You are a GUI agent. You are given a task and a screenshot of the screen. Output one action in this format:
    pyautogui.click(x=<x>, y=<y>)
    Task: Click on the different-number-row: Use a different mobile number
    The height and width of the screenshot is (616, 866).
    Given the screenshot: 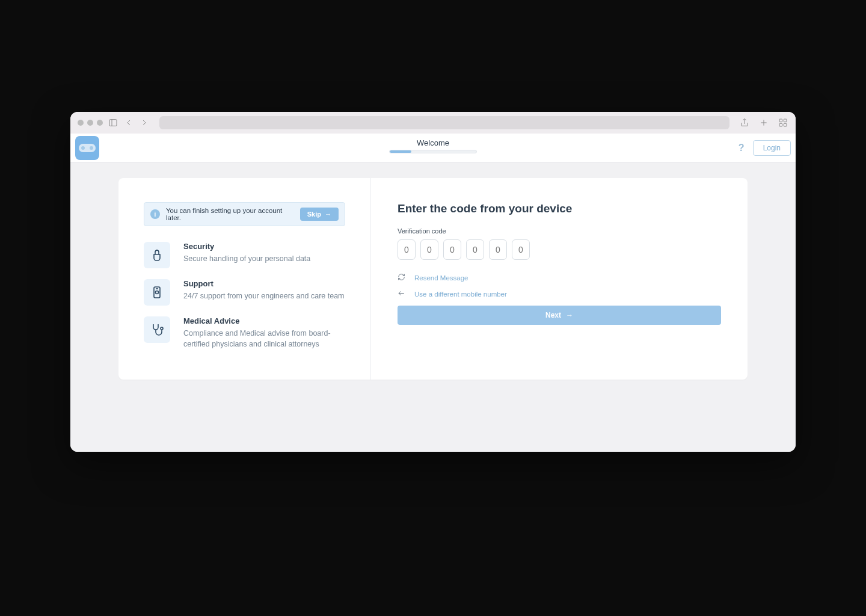 What is the action you would take?
    pyautogui.click(x=559, y=294)
    